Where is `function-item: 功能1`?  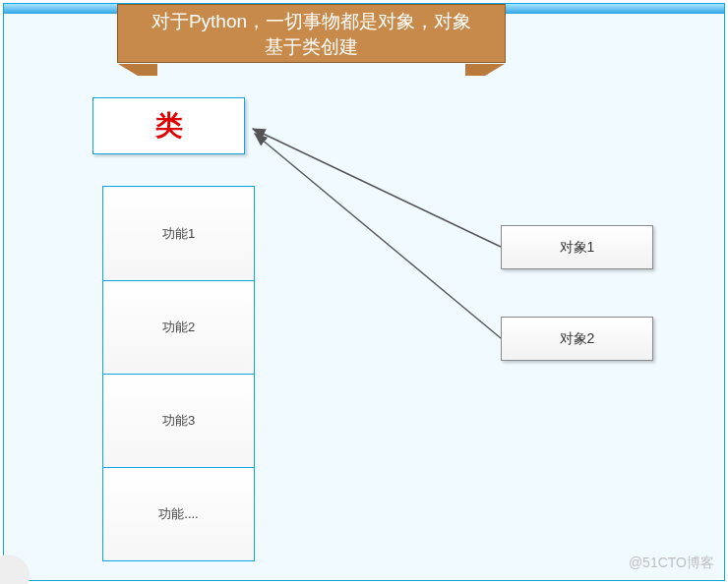 function-item: 功能1 is located at coordinates (179, 234).